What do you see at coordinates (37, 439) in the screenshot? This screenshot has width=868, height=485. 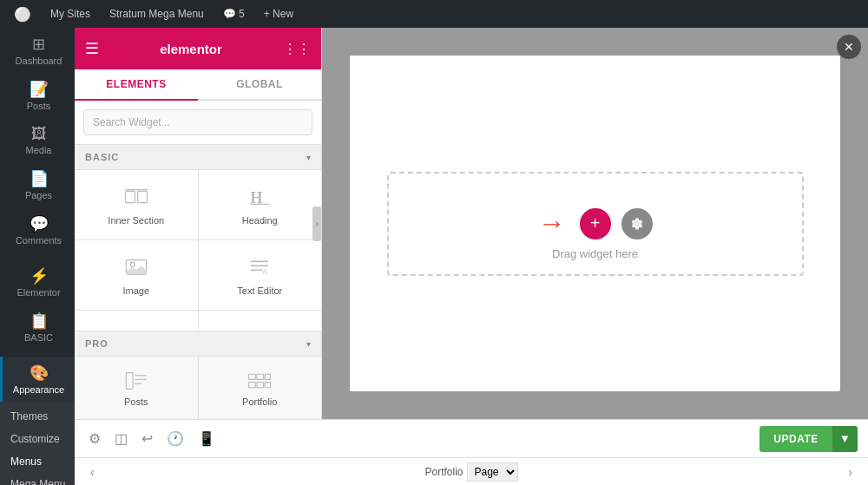 I see `submenu-customize: Customize` at bounding box center [37, 439].